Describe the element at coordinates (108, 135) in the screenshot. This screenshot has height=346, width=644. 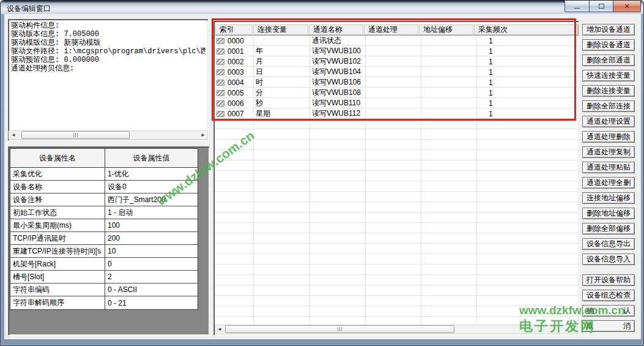
I see `driver-info-hscrollbar: ◄ ►` at that location.